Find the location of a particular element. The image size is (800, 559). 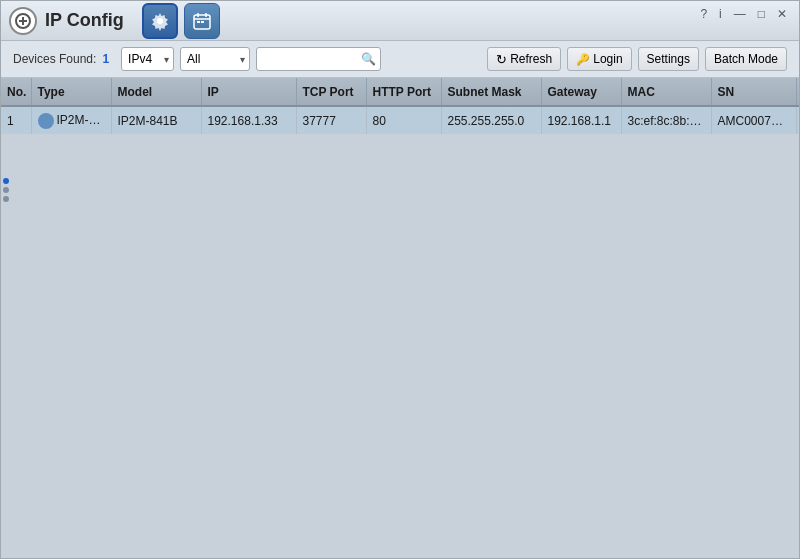

window-controls: ? i — □ ✕ is located at coordinates (744, 14).